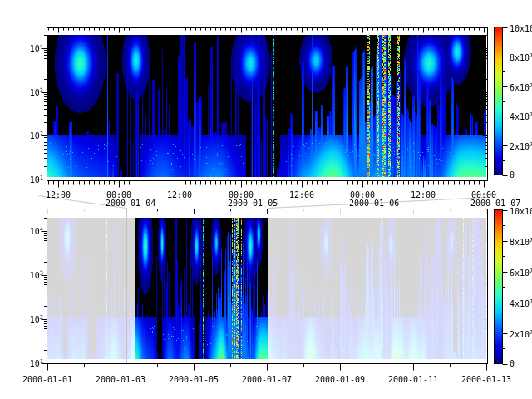  I want to click on detail-colorbar, so click(504, 101).